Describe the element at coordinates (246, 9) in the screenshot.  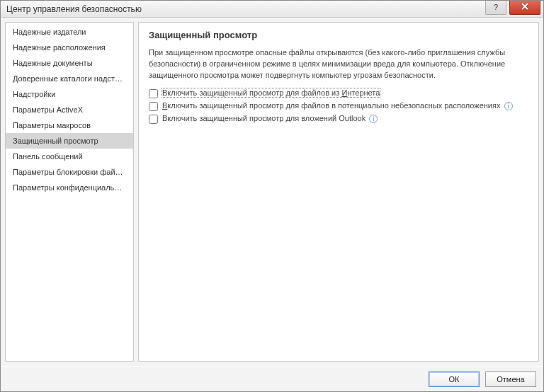
I see `window-title: Центр управления безопасностью` at that location.